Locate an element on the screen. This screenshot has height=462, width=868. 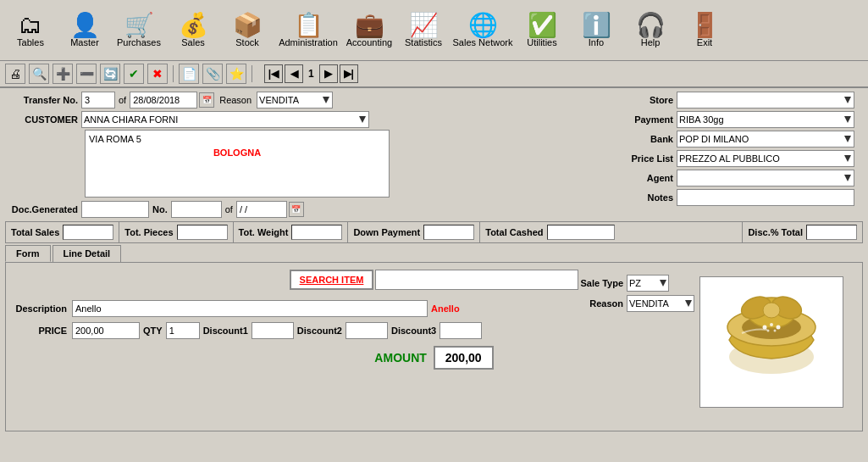
transfer-date-input is located at coordinates (163, 100).